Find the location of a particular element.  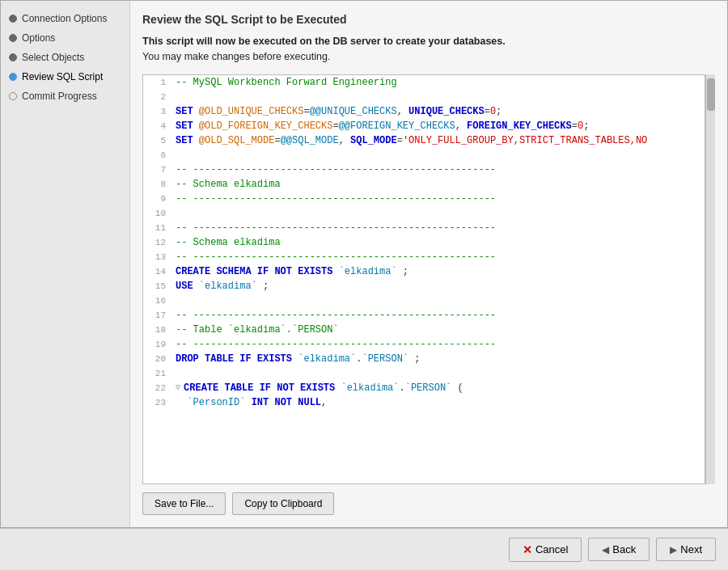

copy-to-clipboard-button: Copy to Clipboard is located at coordinates (283, 504).